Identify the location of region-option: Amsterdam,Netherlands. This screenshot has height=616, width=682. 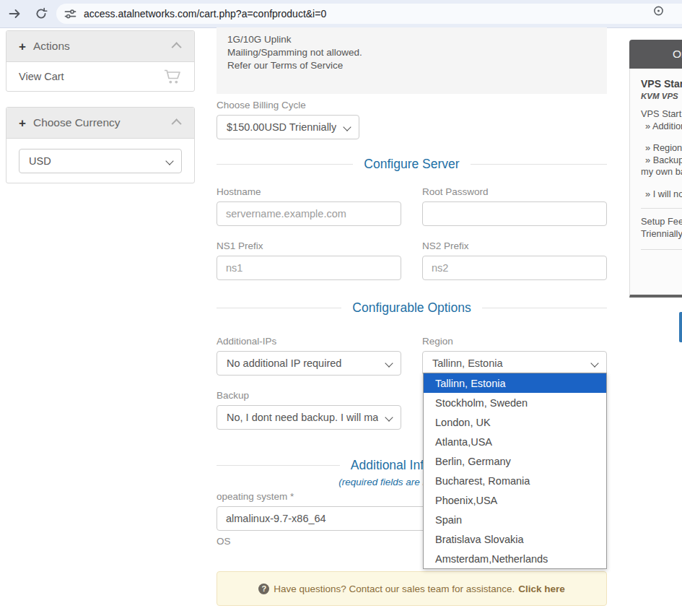
(515, 559).